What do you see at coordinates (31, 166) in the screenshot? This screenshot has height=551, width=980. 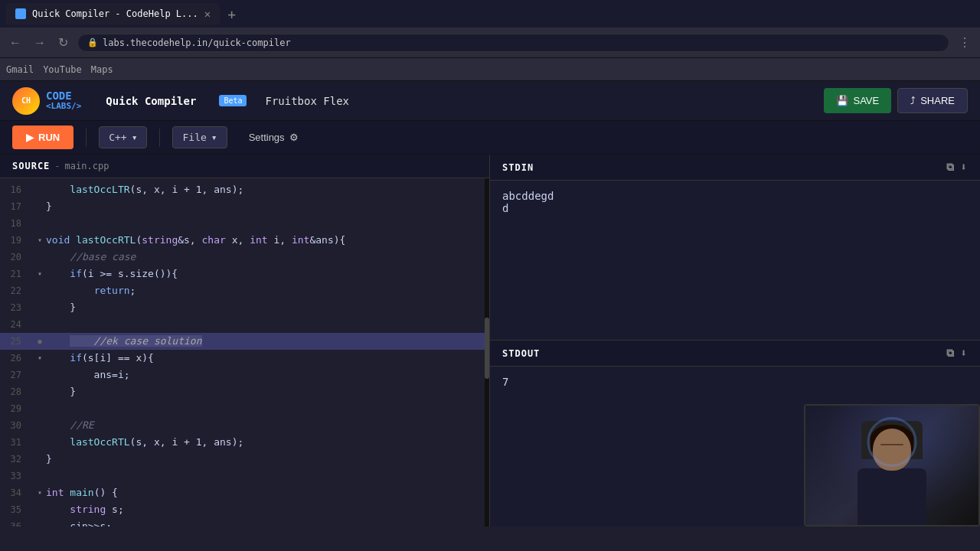 I see `source-title: SOURCE` at bounding box center [31, 166].